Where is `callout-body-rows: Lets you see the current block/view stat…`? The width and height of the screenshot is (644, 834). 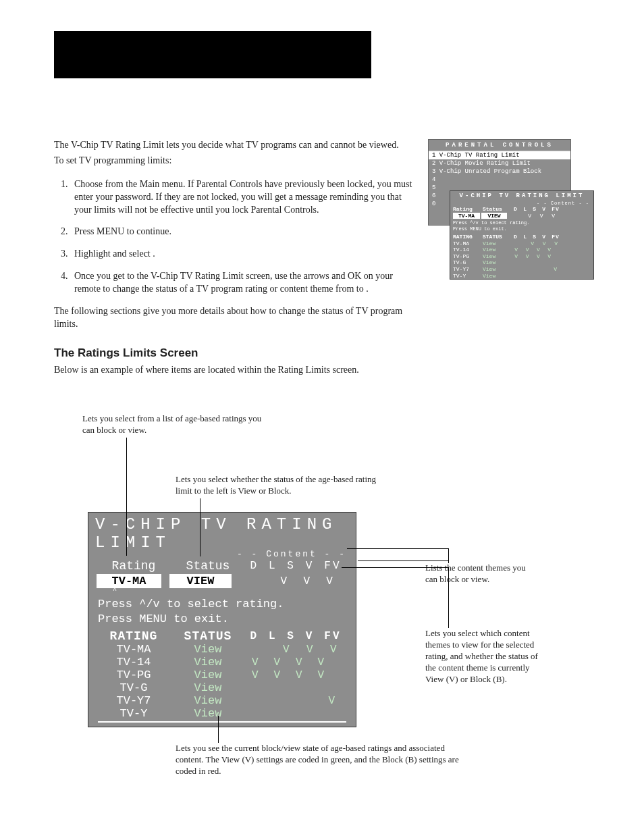 callout-body-rows: Lets you see the current block/view stat… is located at coordinates (317, 760).